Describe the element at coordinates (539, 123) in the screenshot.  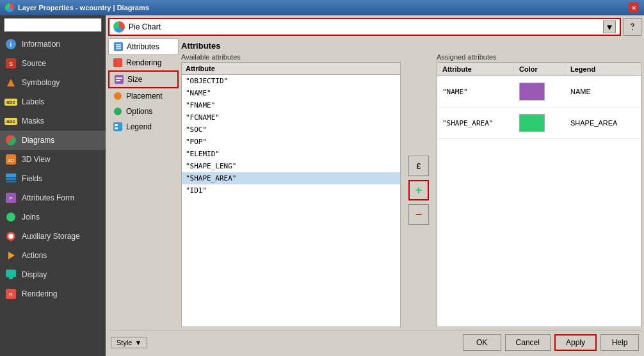
I see `table-row: "SHAPE_AREA" SHAPE_AREA` at that location.